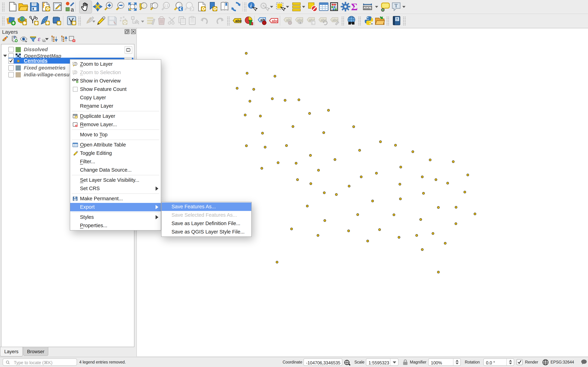 The height and width of the screenshot is (367, 588). What do you see at coordinates (72, 9) in the screenshot?
I see `svg-text: a` at bounding box center [72, 9].